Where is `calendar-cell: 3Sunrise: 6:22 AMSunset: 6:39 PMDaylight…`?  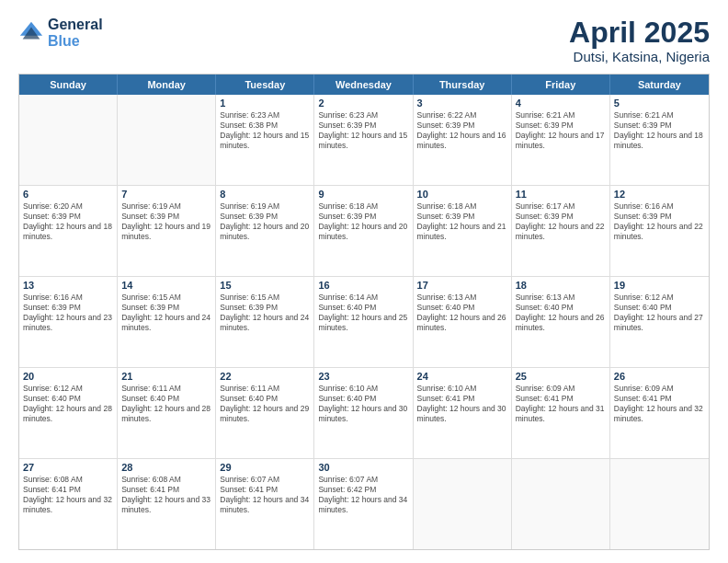 calendar-cell: 3Sunrise: 6:22 AMSunset: 6:39 PMDaylight… is located at coordinates (463, 140).